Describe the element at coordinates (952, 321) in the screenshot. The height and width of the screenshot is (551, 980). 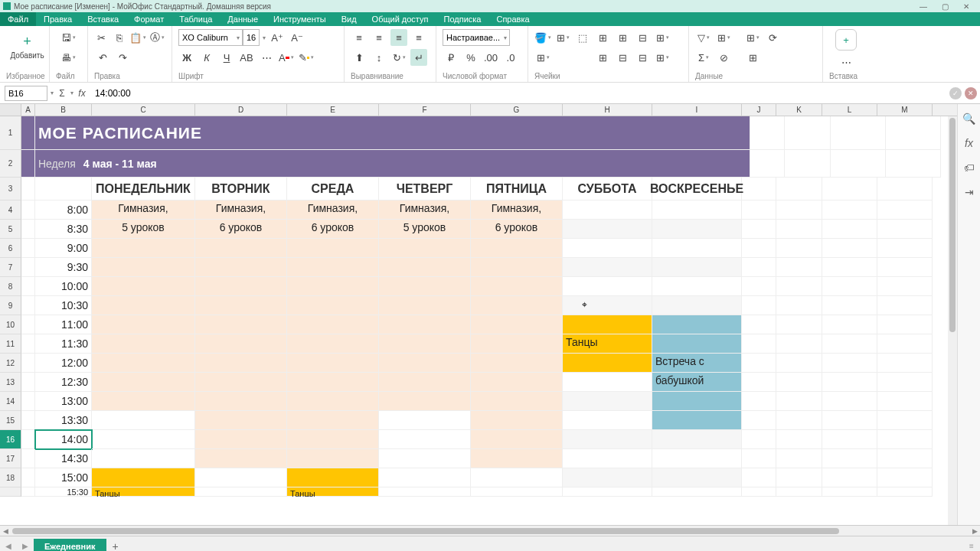
I see `vertical-scrollbar` at that location.